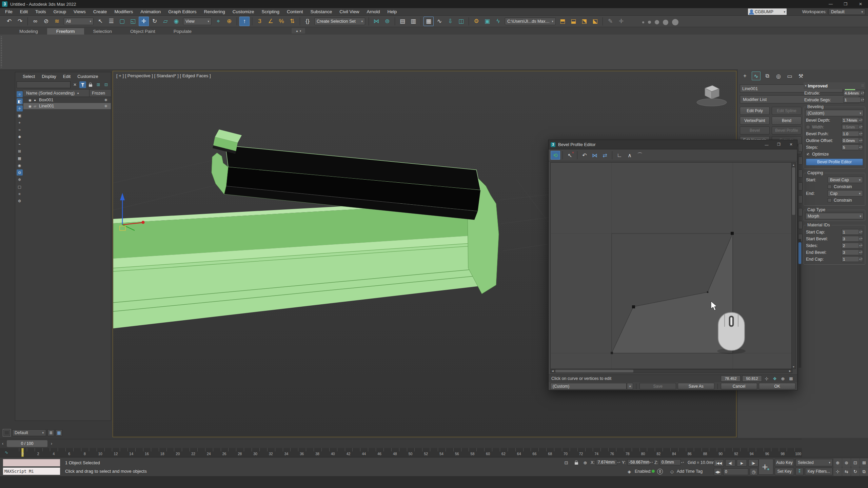 This screenshot has width=868, height=488. What do you see at coordinates (630, 155) in the screenshot?
I see `bezier-corner-icon: ∧` at bounding box center [630, 155].